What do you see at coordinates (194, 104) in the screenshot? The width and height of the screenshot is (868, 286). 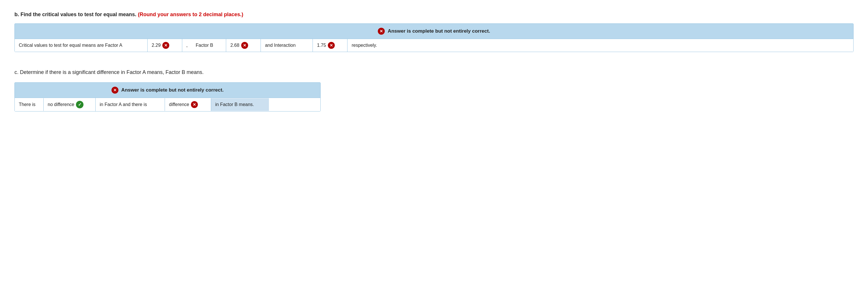 I see `x-icon-difference: ✕` at bounding box center [194, 104].